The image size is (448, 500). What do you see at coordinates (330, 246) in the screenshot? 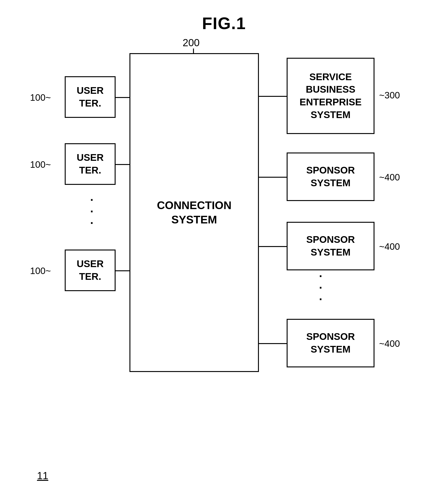
I see `sponsor-system-2-box: SPONSORSYSTEM` at bounding box center [330, 246].